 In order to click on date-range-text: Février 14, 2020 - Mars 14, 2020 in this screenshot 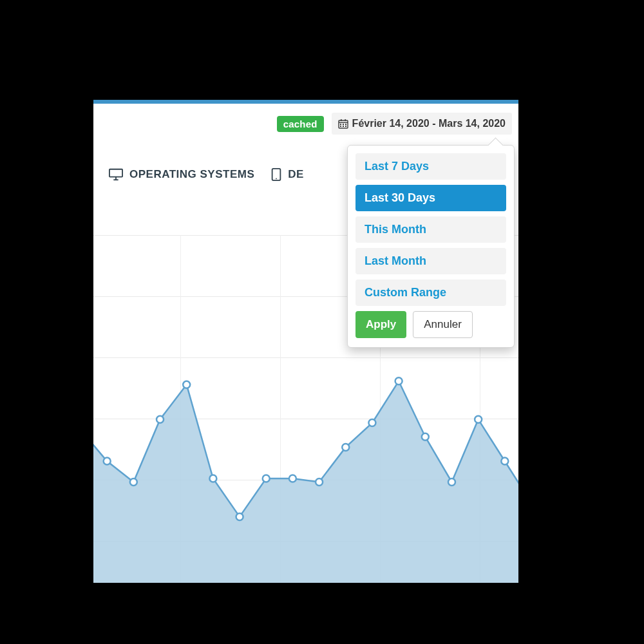, I will do `click(429, 124)`.